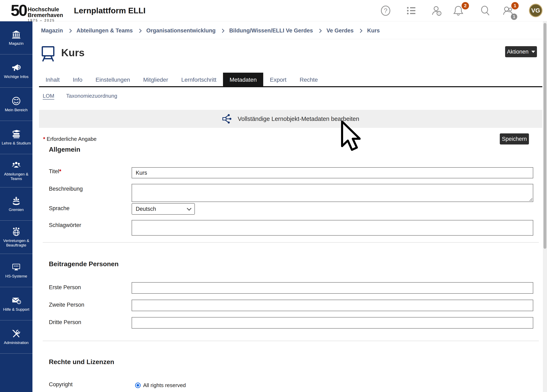 This screenshot has width=547, height=392. I want to click on copyright-radio-row: All rights reserved, so click(160, 385).